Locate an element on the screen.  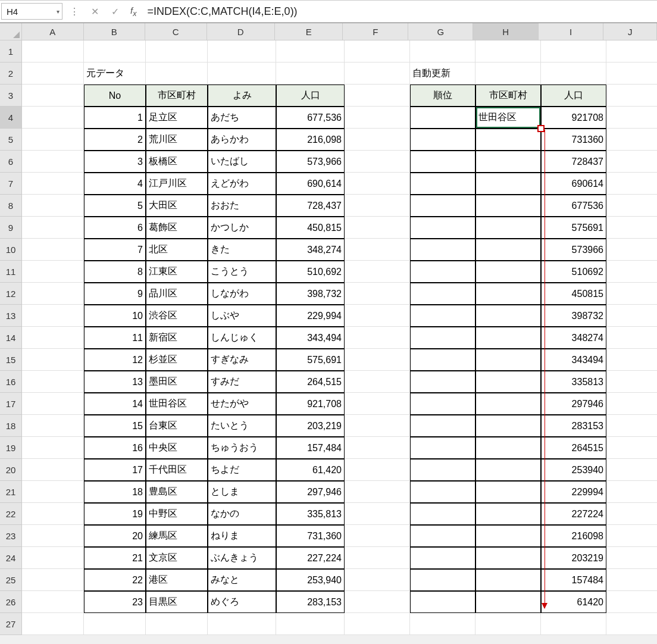
row-header: 12 is located at coordinates (11, 294).